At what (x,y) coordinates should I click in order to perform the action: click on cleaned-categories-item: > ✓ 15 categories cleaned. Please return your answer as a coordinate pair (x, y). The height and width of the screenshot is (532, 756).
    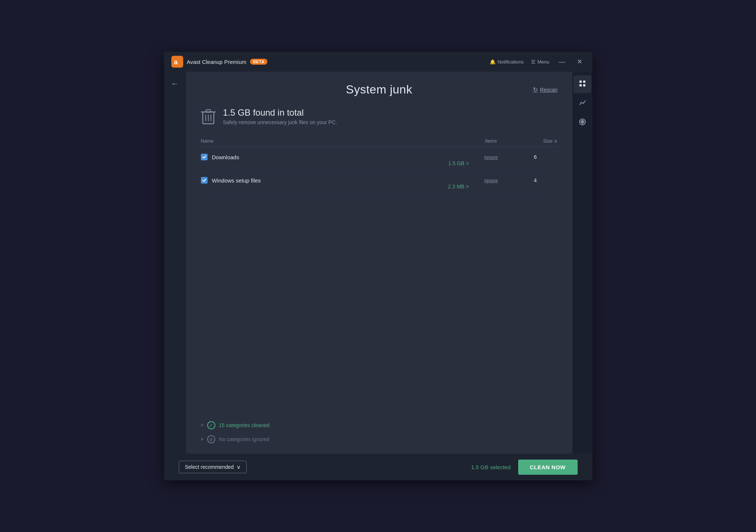
    Looking at the image, I should click on (379, 425).